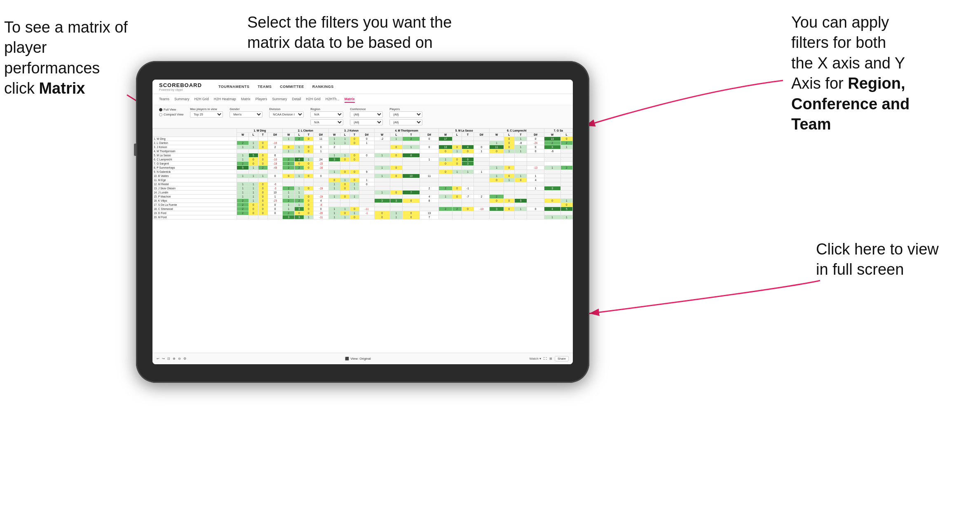 The height and width of the screenshot is (528, 980). Describe the element at coordinates (517, 131) in the screenshot. I see `col-header-6: 6. C Lamprecht` at that location.